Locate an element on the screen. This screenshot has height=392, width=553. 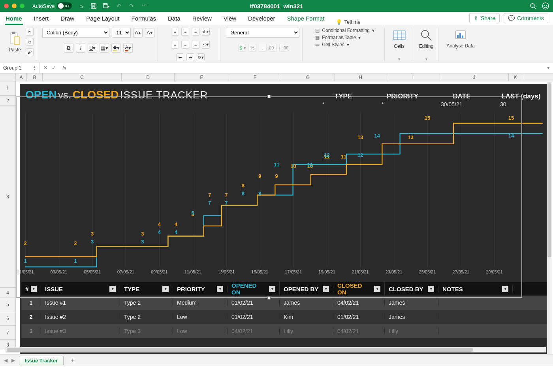
tab-view: View is located at coordinates (230, 19).